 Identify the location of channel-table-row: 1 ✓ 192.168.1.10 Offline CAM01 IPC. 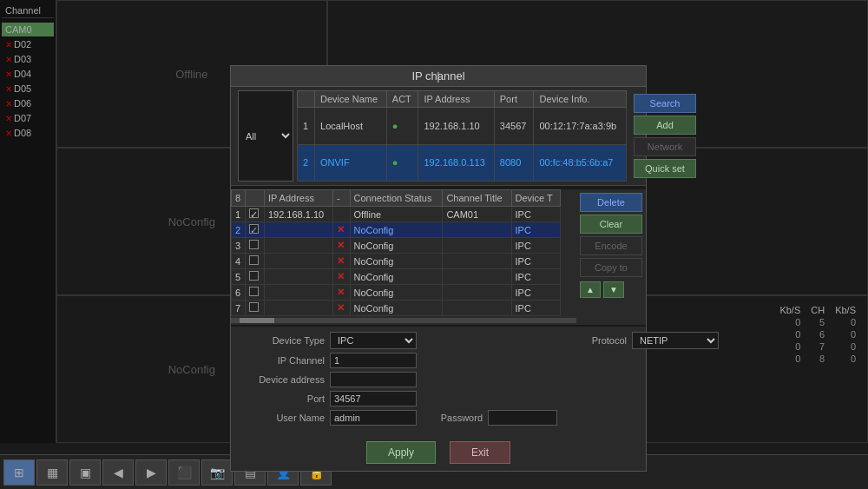
(396, 215).